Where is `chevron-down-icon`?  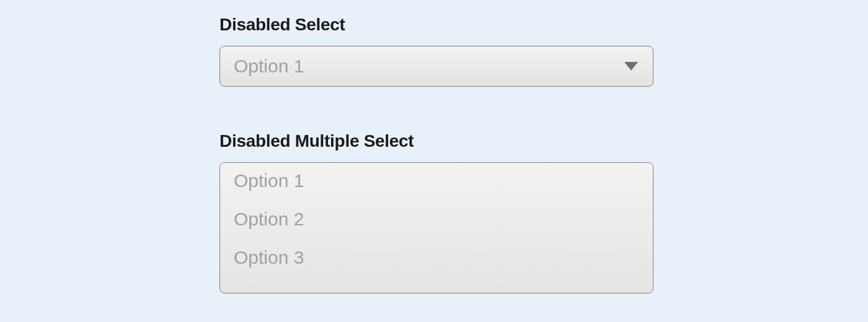 chevron-down-icon is located at coordinates (631, 66).